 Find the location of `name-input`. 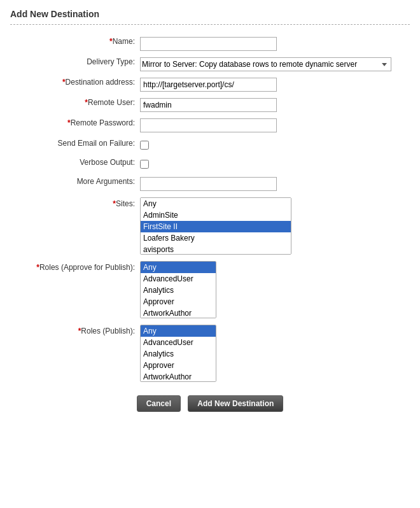

name-input is located at coordinates (209, 44).